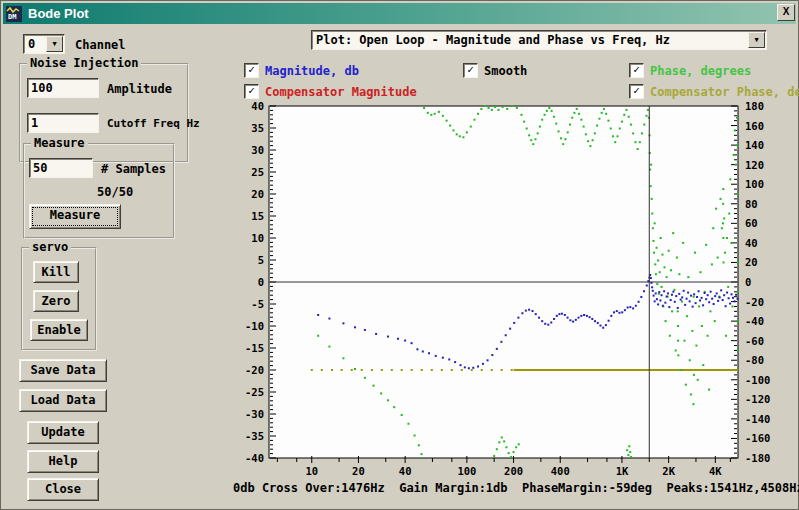  What do you see at coordinates (56, 301) in the screenshot?
I see `zero-button: Zero` at bounding box center [56, 301].